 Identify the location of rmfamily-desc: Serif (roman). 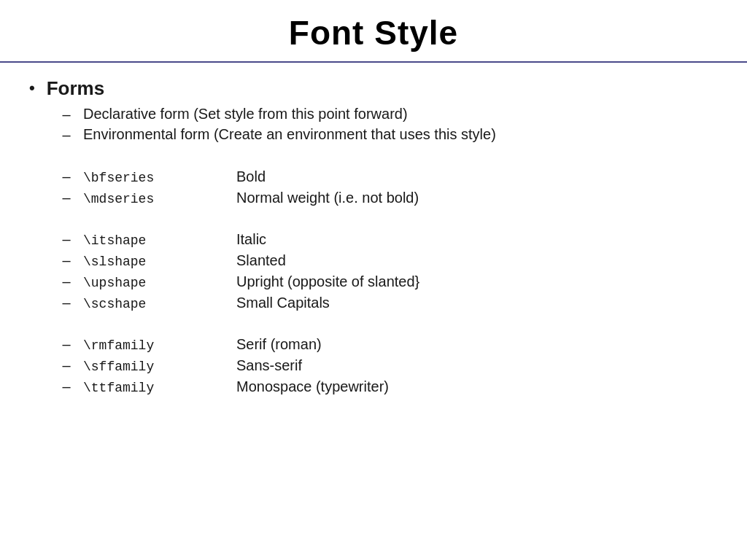
(279, 344).